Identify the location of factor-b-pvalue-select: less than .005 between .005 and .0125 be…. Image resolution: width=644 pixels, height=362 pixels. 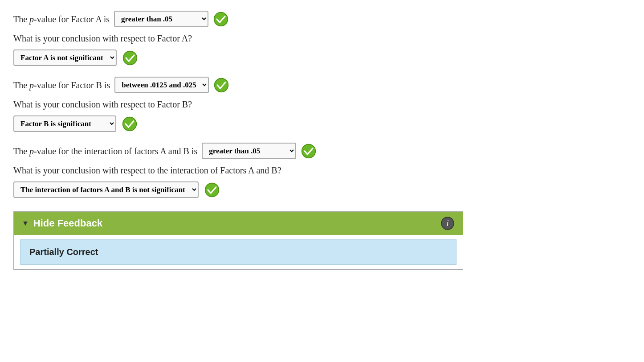
(162, 85).